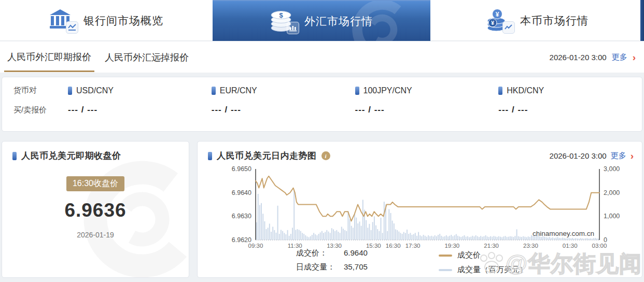  Describe the element at coordinates (427, 91) in the screenshot. I see `pair-100jpy-cny: 100JPY/CNY` at that location.